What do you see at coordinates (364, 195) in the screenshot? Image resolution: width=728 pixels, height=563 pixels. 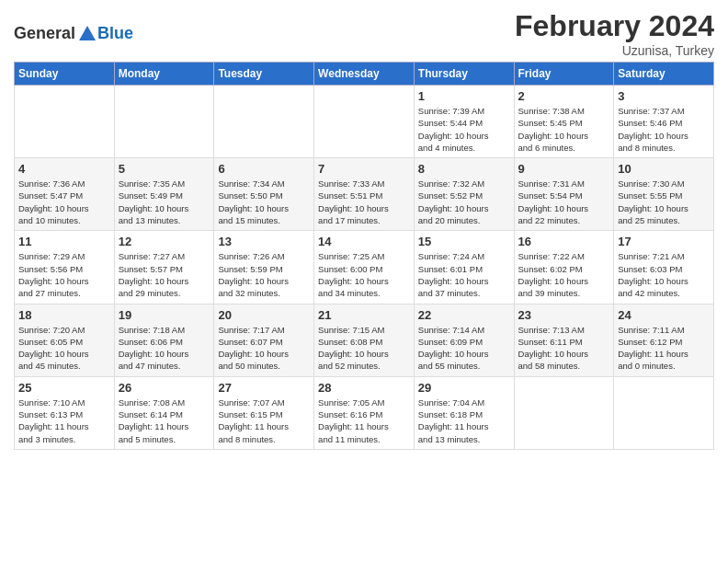 I see `calendar-cell: 7Sunrise: 7:33 AM Sunset: 5:51 PM Daylig…` at bounding box center [364, 195].